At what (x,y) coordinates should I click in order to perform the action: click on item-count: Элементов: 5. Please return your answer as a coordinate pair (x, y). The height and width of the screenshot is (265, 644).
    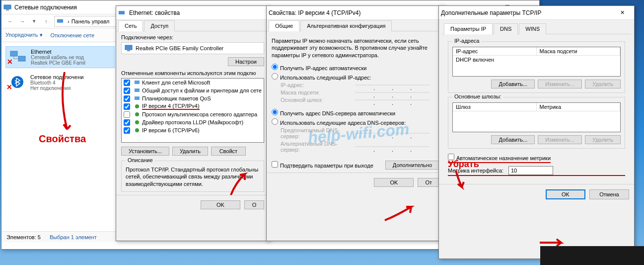
    Looking at the image, I should click on (24, 237).